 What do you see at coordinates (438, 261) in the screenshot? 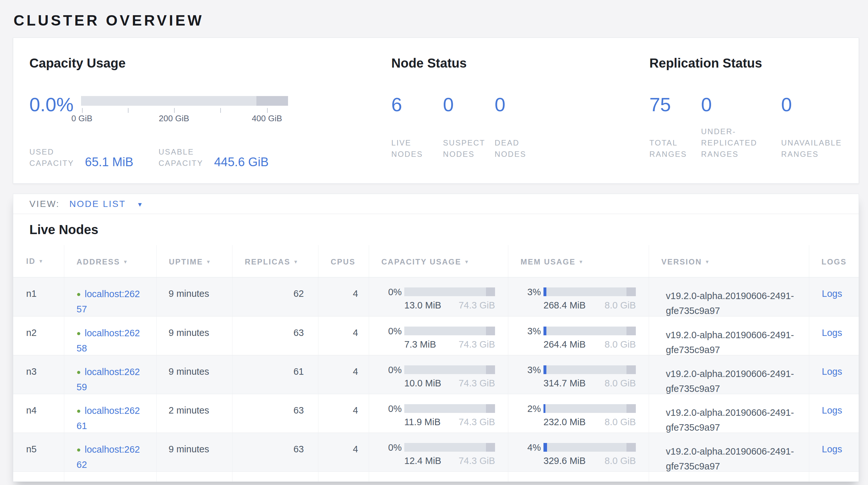
I see `column-header-capacity-usage: CAPACITY USAGE▼` at bounding box center [438, 261].